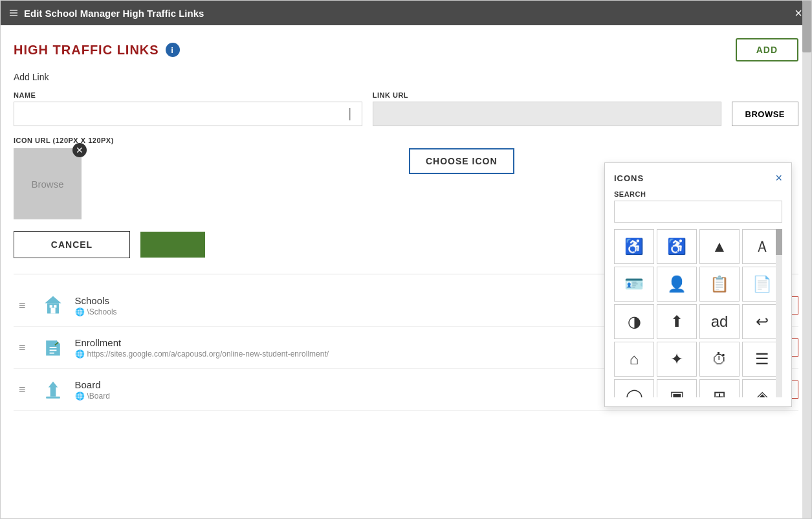 This screenshot has width=812, height=519. Describe the element at coordinates (102, 312) in the screenshot. I see `schools-url-text: \Schools` at that location.